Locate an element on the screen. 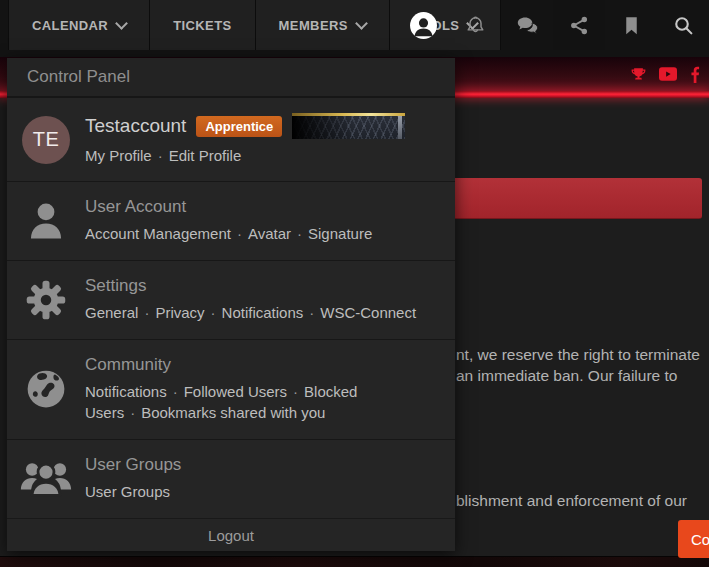 This screenshot has width=709, height=567. link-wsc-connect: WSC-Connect is located at coordinates (368, 312).